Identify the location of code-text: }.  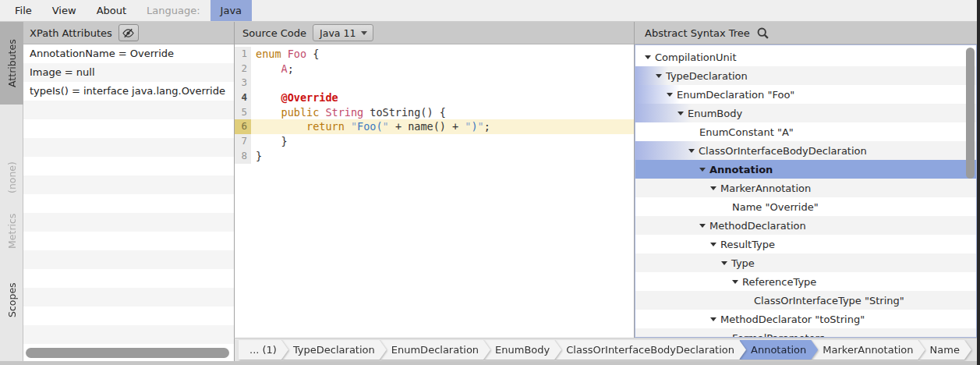
(443, 156).